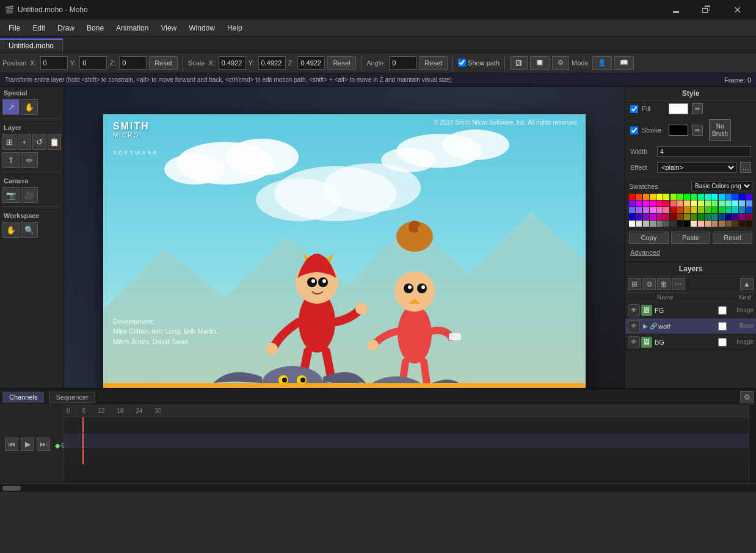  I want to click on help-icon-button: 📖, so click(624, 63).